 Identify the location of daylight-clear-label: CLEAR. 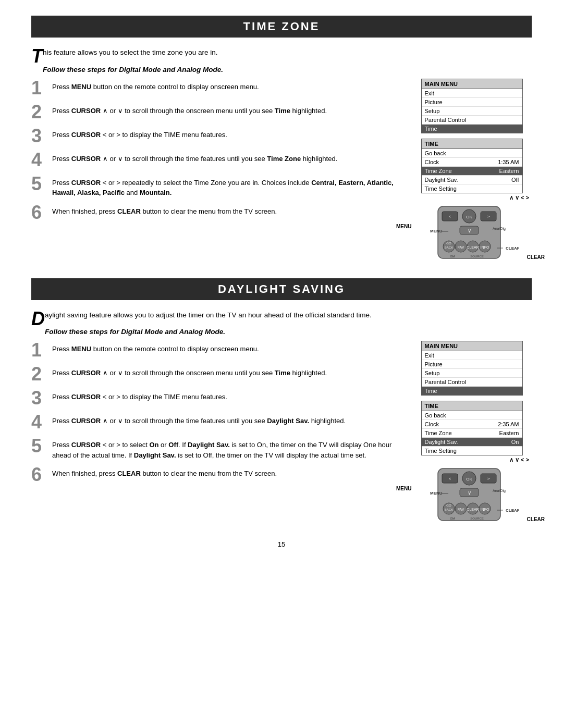
(536, 519).